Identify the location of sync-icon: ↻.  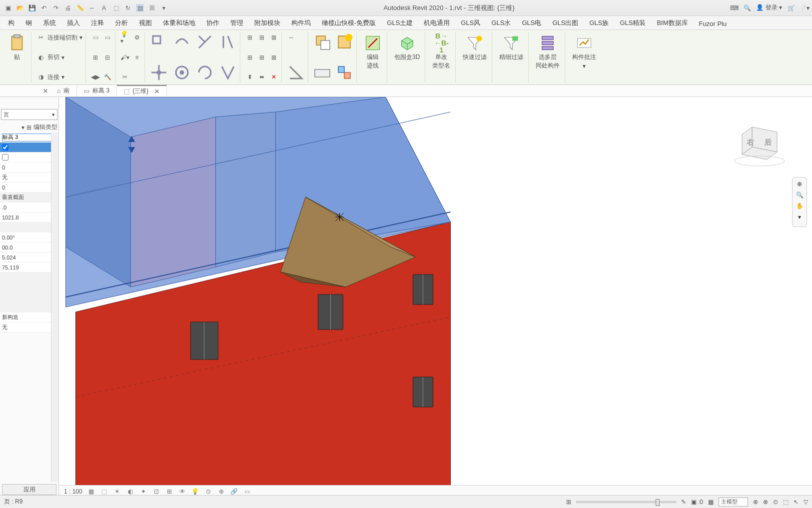
(128, 8).